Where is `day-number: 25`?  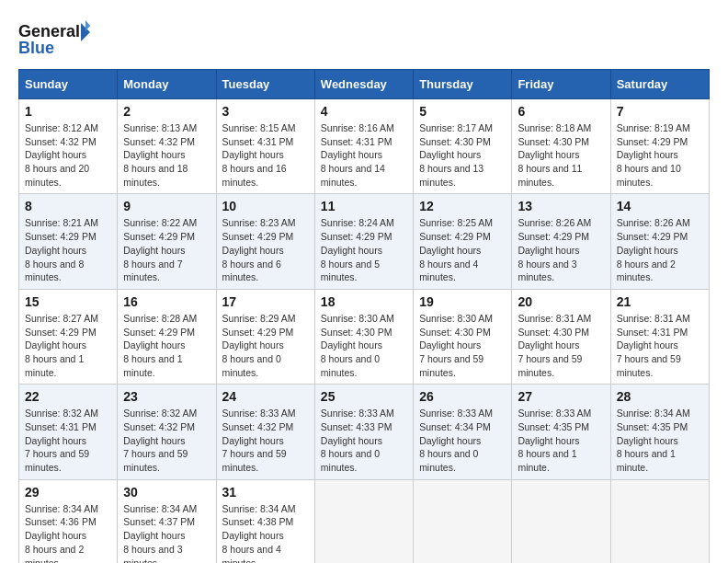 day-number: 25 is located at coordinates (364, 396).